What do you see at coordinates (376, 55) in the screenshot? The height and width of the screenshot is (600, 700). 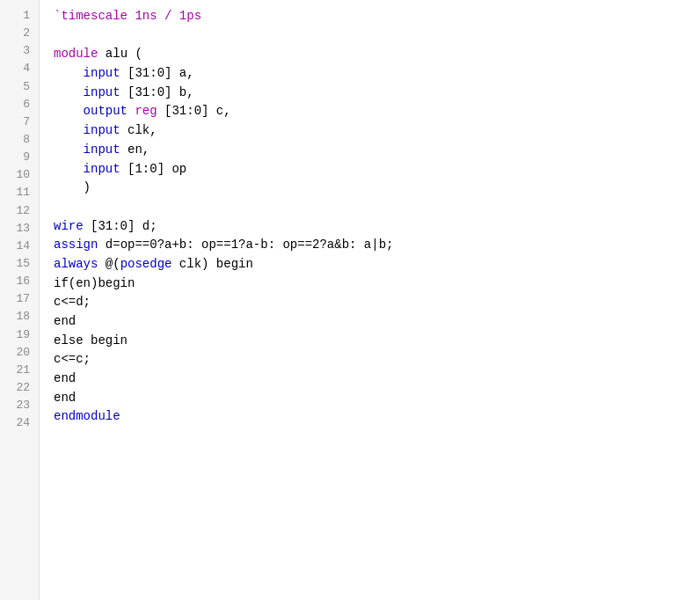 I see `code-line: module alu (` at bounding box center [376, 55].